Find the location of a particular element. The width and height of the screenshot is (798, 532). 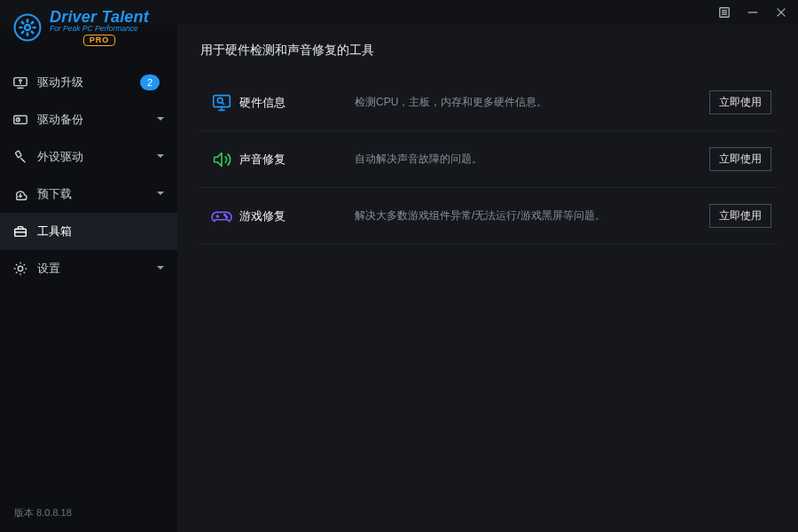

tool-name: 硬件信息 is located at coordinates (297, 103).